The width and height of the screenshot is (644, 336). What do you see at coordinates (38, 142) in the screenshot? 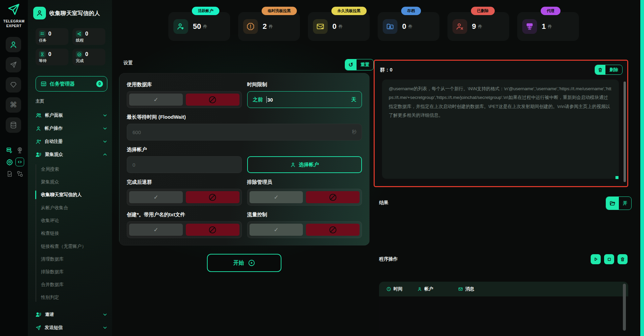
I see `person-plus-icon` at bounding box center [38, 142].